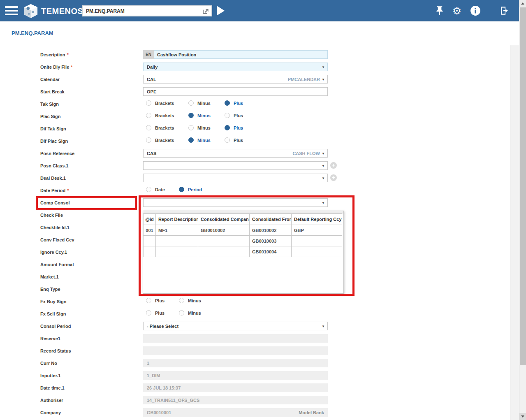 The width and height of the screenshot is (526, 420). Describe the element at coordinates (523, 3) in the screenshot. I see `scroll-up-button` at that location.